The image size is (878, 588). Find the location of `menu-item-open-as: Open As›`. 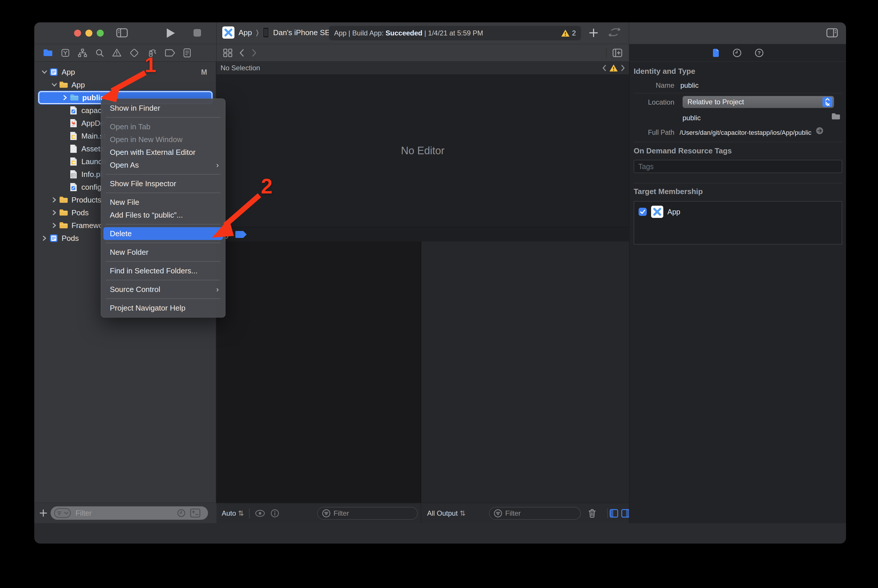

menu-item-open-as: Open As› is located at coordinates (163, 165).